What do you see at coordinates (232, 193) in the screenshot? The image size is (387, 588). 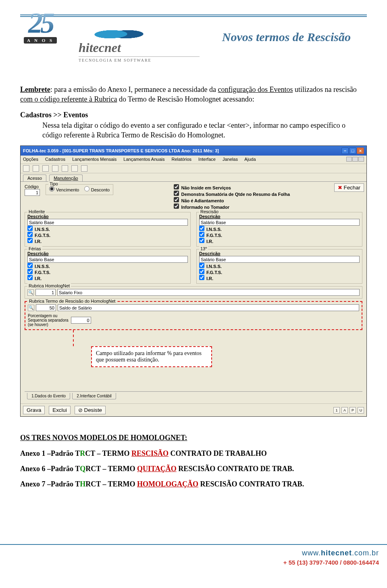 I see `flag-demonstra: Demonstra Somatória de Qtde no Resumo da…` at bounding box center [232, 193].